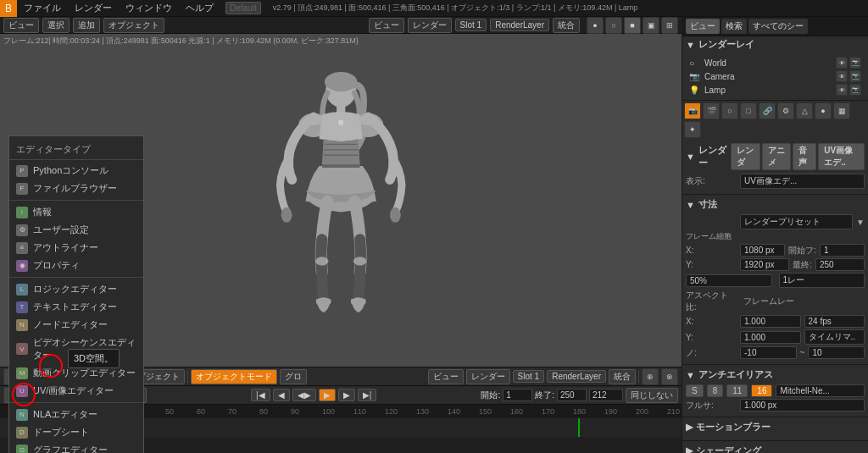 The height and width of the screenshot is (453, 868). I want to click on slot-btn: Slot 1, so click(529, 376).